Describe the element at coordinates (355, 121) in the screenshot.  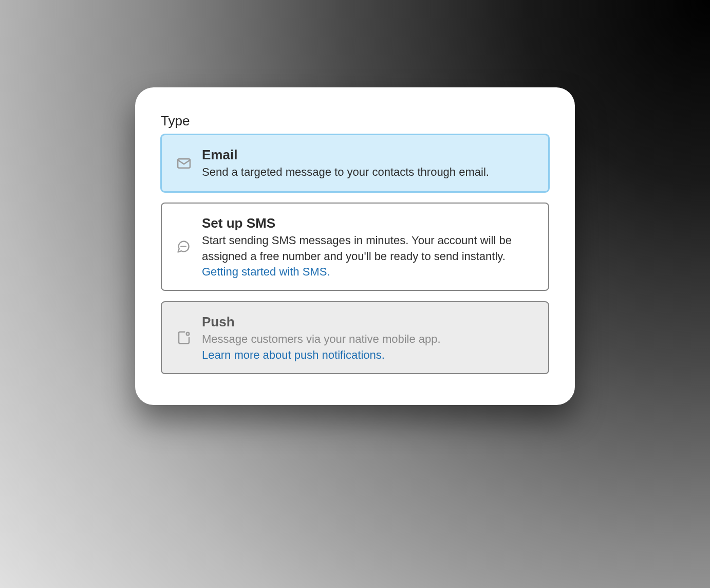
I see `section-title: Type` at that location.